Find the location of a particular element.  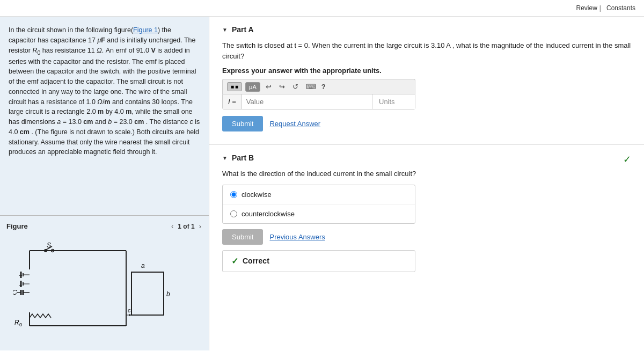

cap-label: C is located at coordinates (15, 292).